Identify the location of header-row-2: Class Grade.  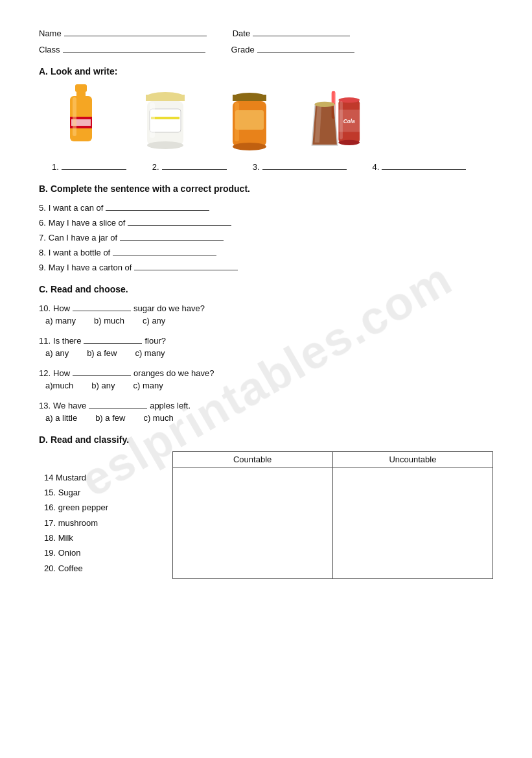
(266, 48).